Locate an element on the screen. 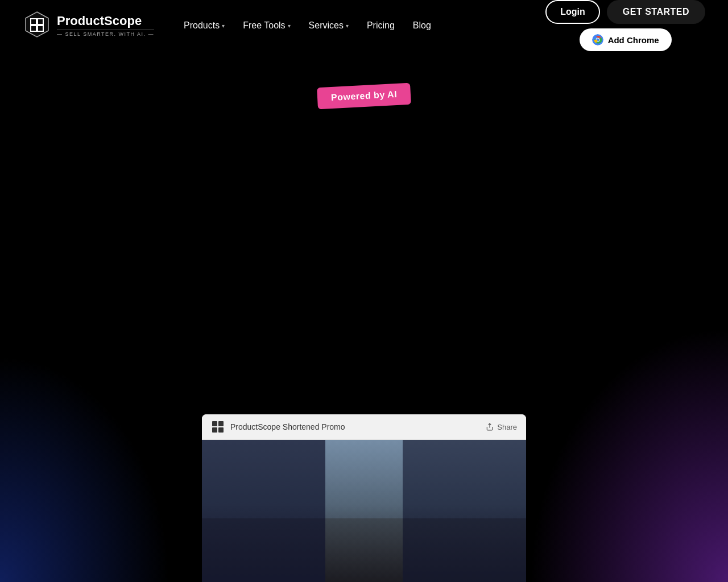  video-header-left: ProductScope Shortened Promo is located at coordinates (278, 427).